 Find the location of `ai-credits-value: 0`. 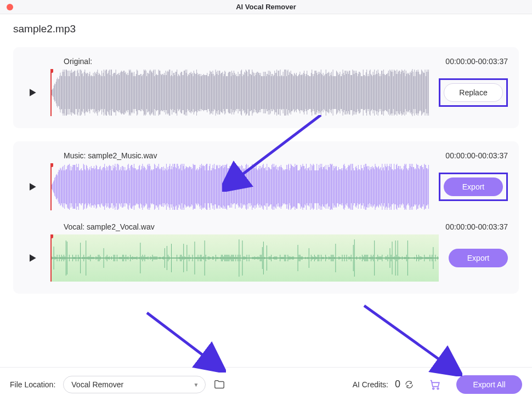

ai-credits-value: 0 is located at coordinates (398, 385).